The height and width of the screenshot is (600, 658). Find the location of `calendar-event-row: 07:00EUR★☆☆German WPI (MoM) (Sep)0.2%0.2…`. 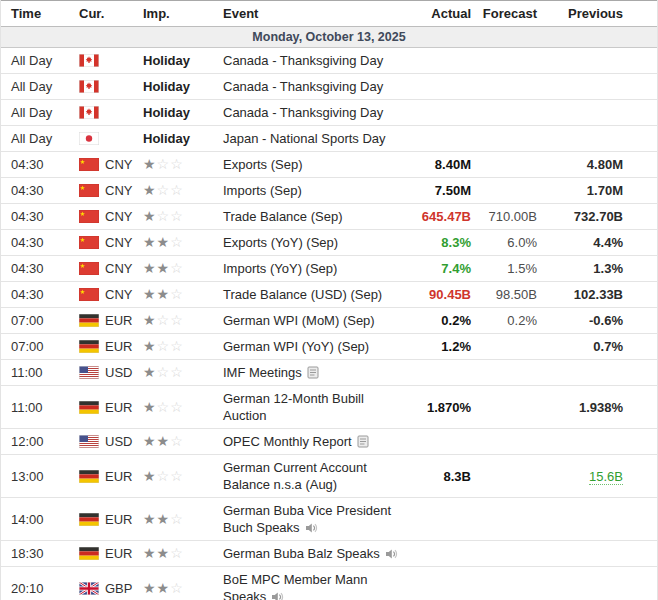

calendar-event-row: 07:00EUR★☆☆German WPI (MoM) (Sep)0.2%0.2… is located at coordinates (329, 321).